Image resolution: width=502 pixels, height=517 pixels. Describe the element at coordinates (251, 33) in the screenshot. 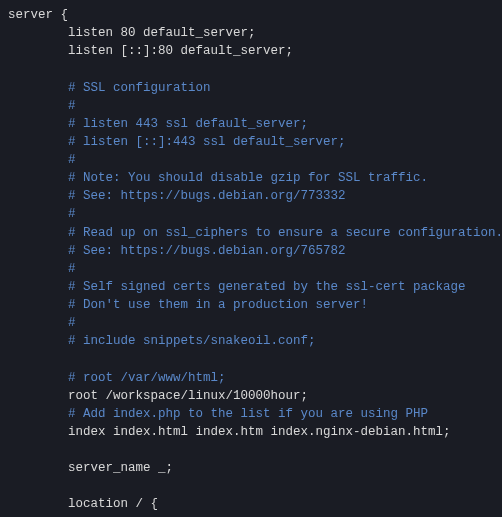

I see `code-line: listen 80 default_server;` at that location.